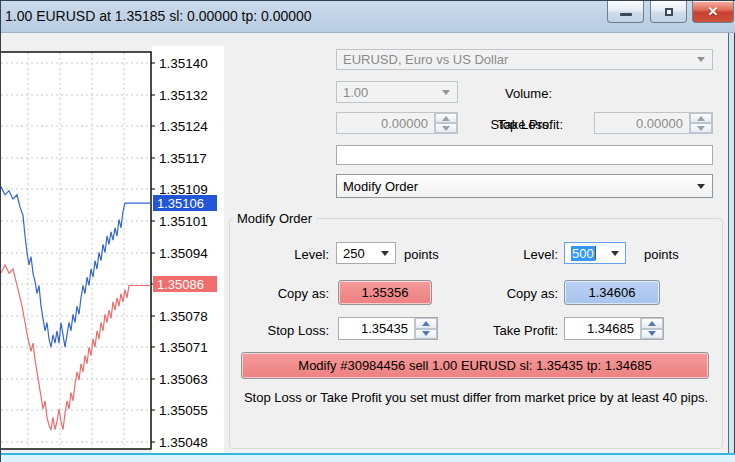 The image size is (735, 462). I want to click on symbol-value: EURUSD, Euro vs US Dollar, so click(426, 60).